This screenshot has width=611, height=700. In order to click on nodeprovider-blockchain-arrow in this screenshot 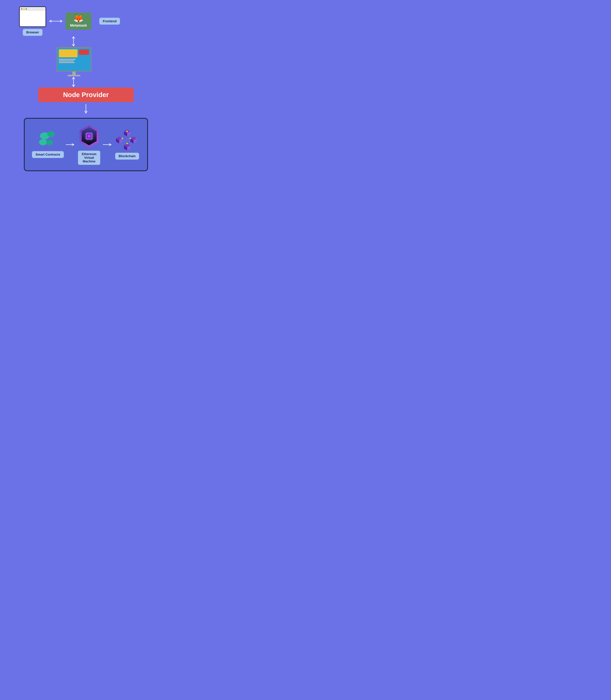, I will do `click(86, 109)`.